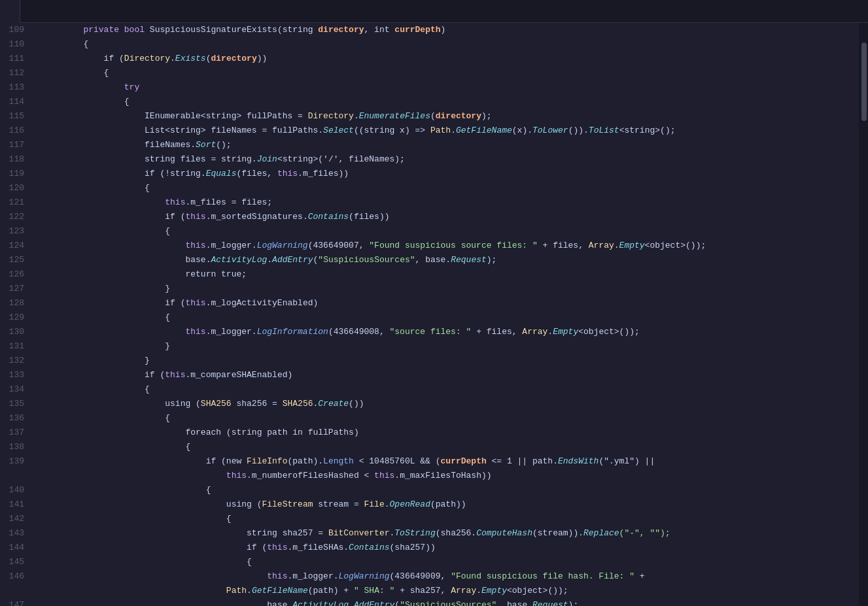 The width and height of the screenshot is (868, 606). What do you see at coordinates (124, 174) in the screenshot?
I see `token-plain: if (!string.` at bounding box center [124, 174].